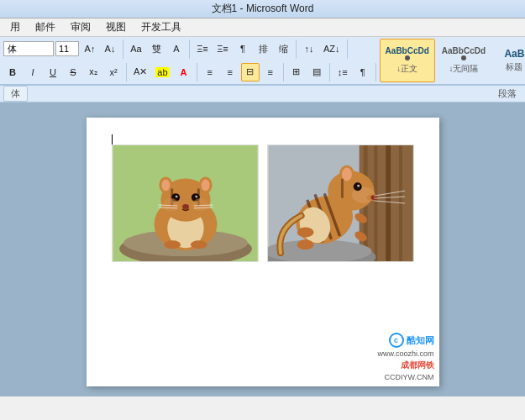 The height and width of the screenshot is (420, 525). What do you see at coordinates (32, 72) in the screenshot?
I see `italic-icon: I` at bounding box center [32, 72].